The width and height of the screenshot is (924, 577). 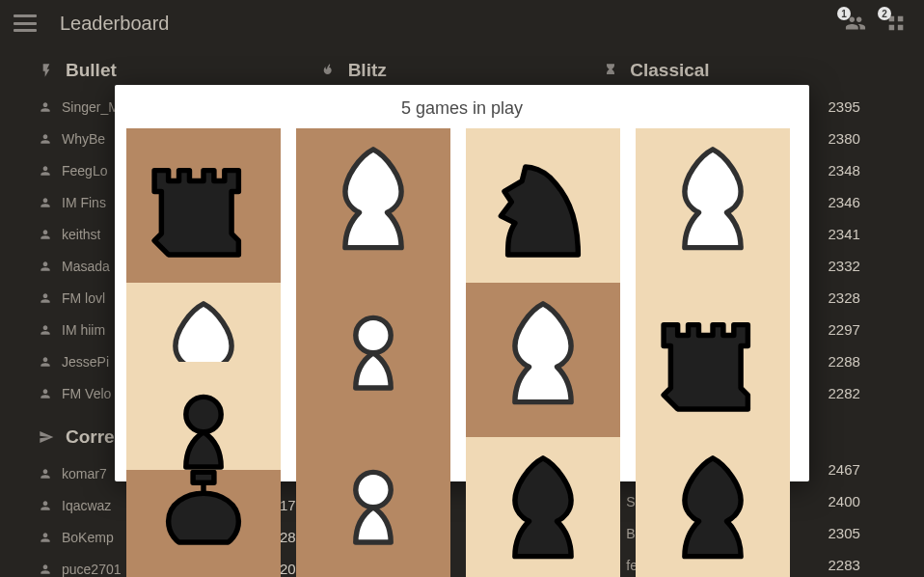 I want to click on square-c5, so click(x=373, y=508).